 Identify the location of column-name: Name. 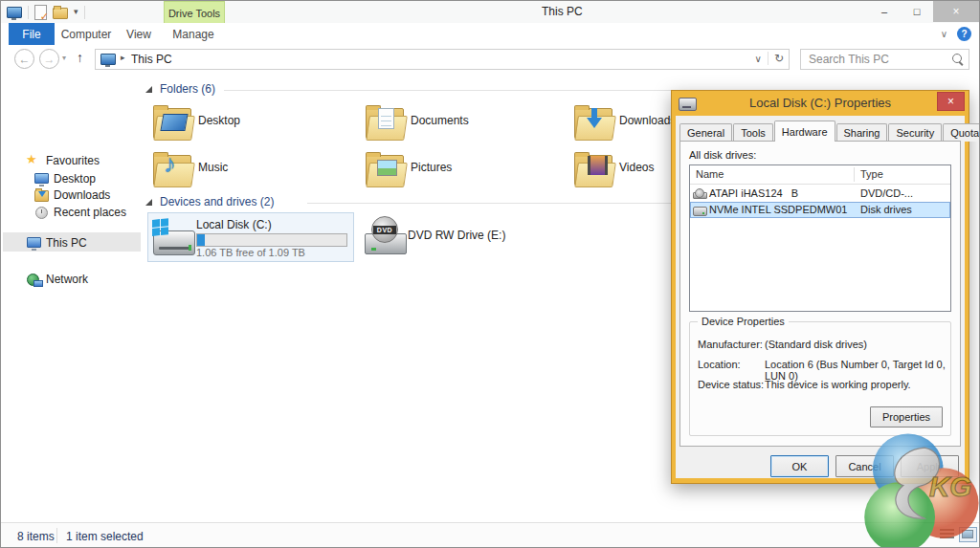
(710, 174).